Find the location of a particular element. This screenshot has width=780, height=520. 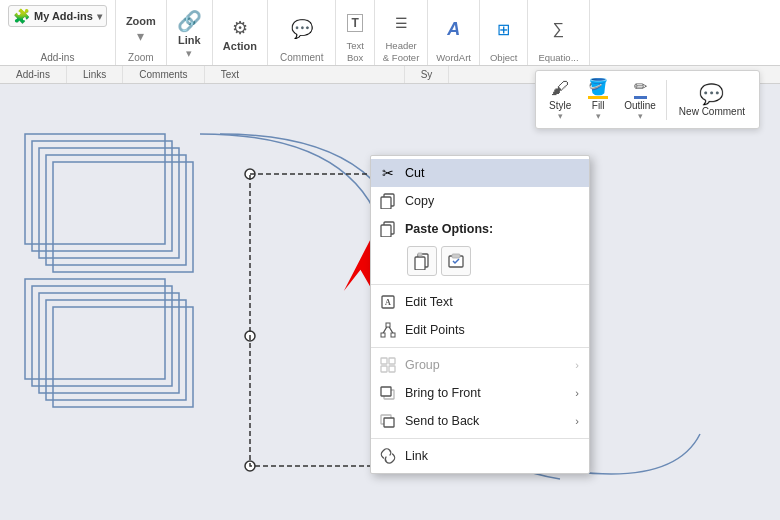

object-label: Object is located at coordinates (504, 58).